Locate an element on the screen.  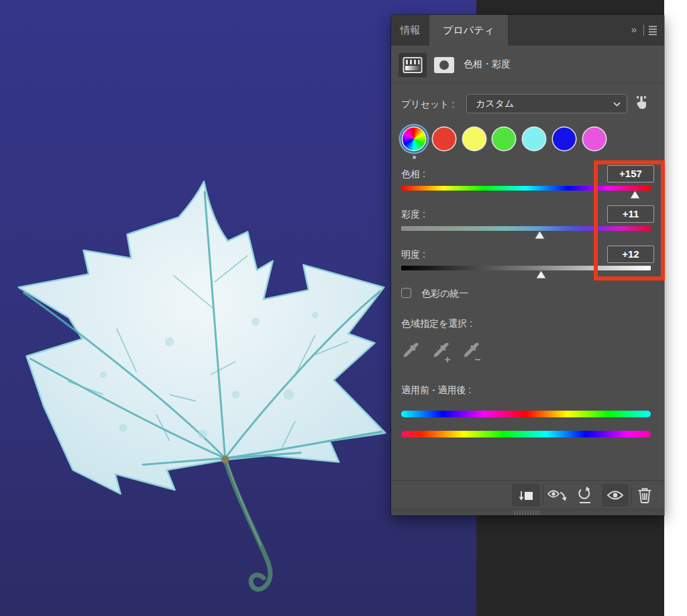
swatch-red is located at coordinates (444, 139).